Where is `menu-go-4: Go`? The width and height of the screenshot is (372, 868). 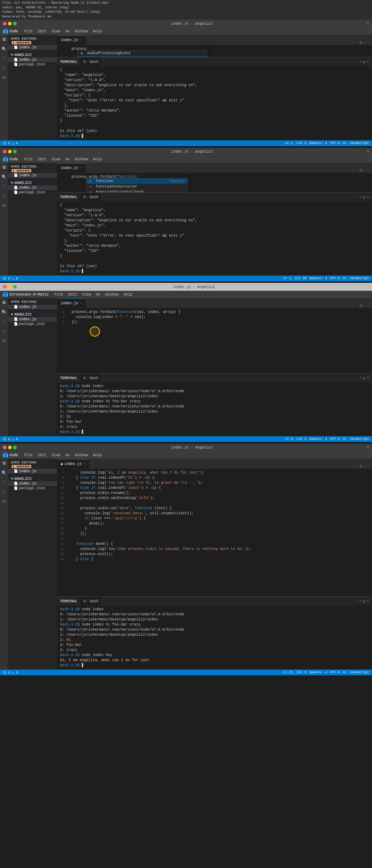 menu-go-4: Go is located at coordinates (68, 455).